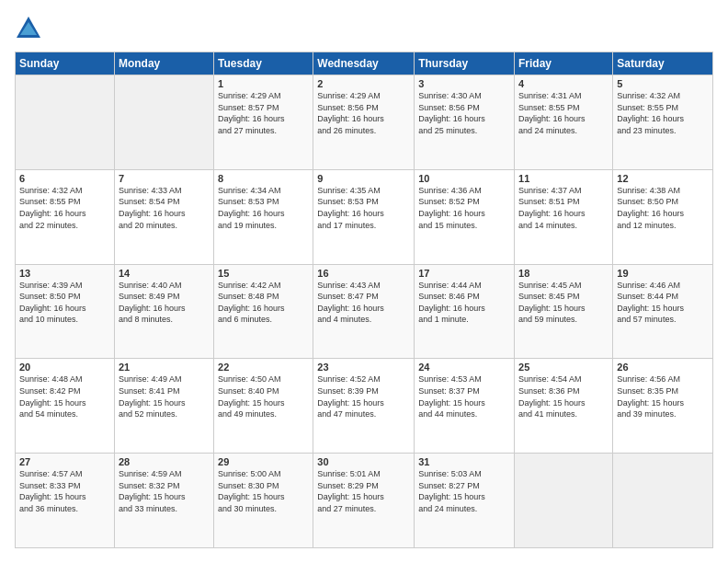 The height and width of the screenshot is (563, 728). What do you see at coordinates (264, 500) in the screenshot?
I see `calendar-cell: 29Sunrise: 5:00 AM Sunset: 8:30 PM Dayli…` at bounding box center [264, 500].